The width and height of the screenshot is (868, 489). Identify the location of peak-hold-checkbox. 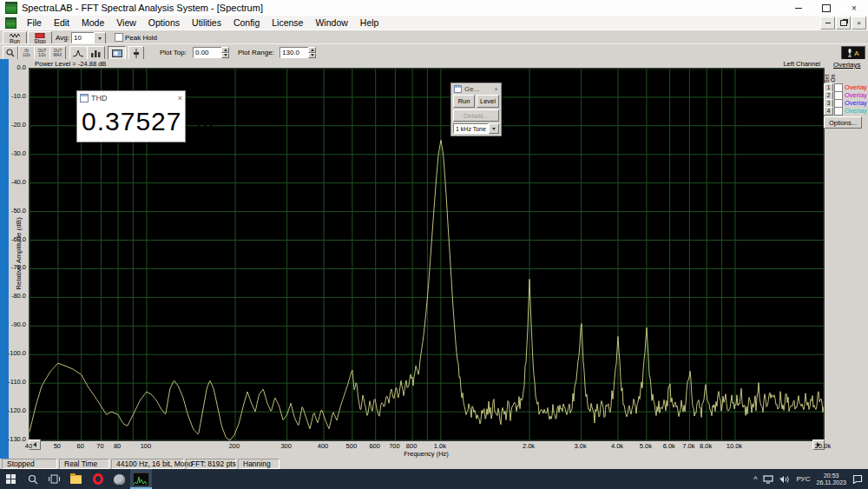
(119, 37).